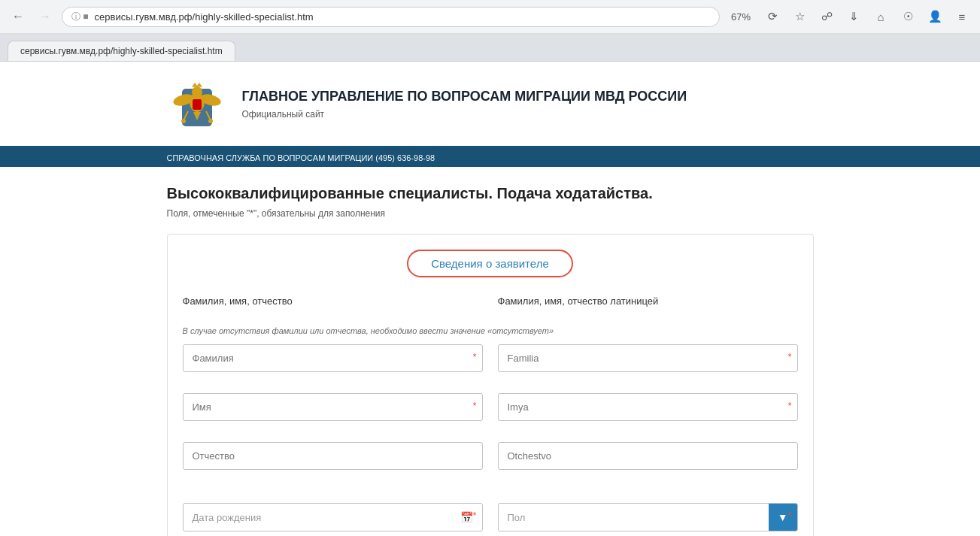 The height and width of the screenshot is (536, 980). What do you see at coordinates (475, 516) in the screenshot?
I see `birth-date-required: *` at bounding box center [475, 516].